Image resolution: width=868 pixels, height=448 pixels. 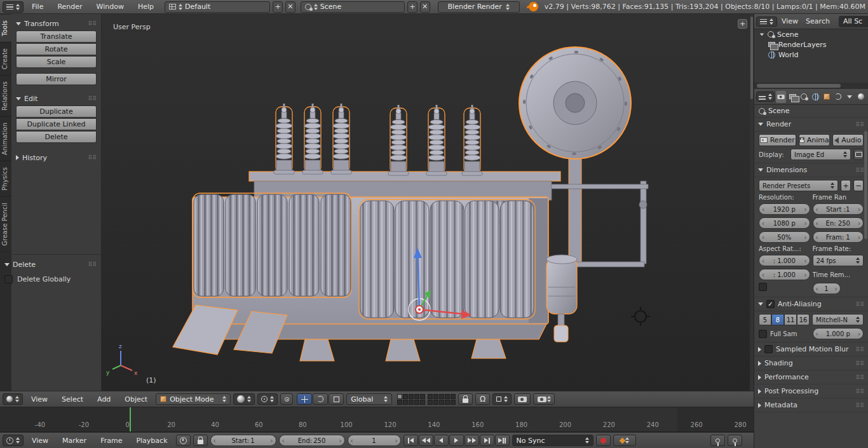 What do you see at coordinates (811, 304) in the screenshot?
I see `panel-header-anti-aliasing: Anti-Aliasing` at bounding box center [811, 304].